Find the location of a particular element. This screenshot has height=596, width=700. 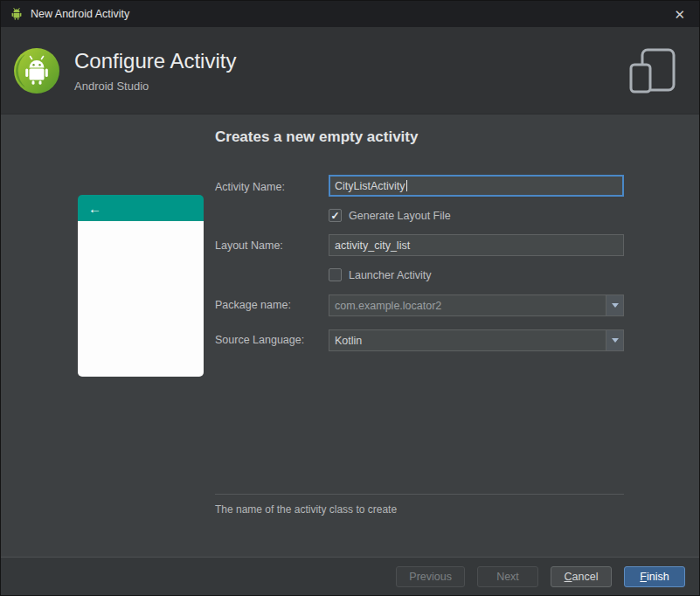

generate-layout-label: Generate Layout File is located at coordinates (400, 216).